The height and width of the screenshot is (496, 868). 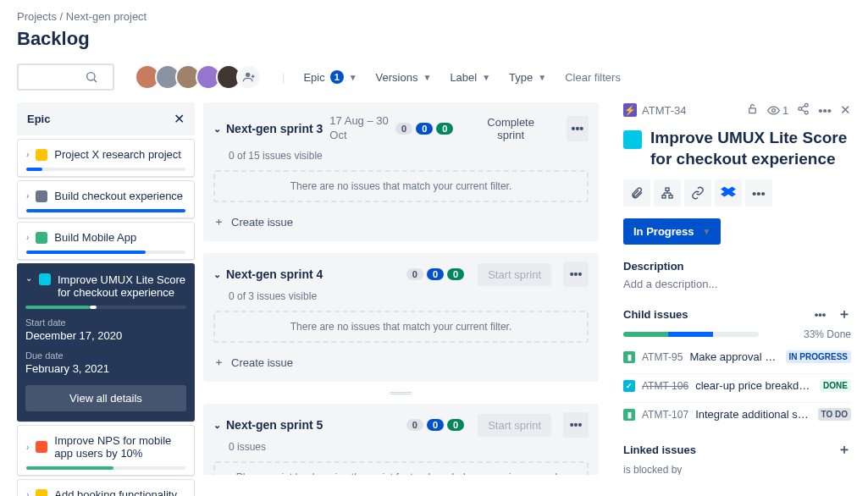 What do you see at coordinates (106, 342) in the screenshot?
I see `epic-item: ⌄ Improve UMUX Lite Score for checkout e…` at bounding box center [106, 342].